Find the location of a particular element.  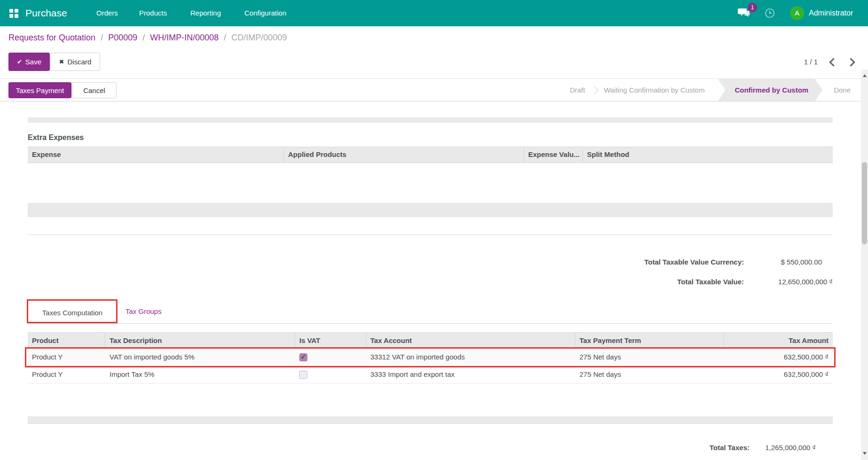

column-tax-payment-term: Tax Payment Term is located at coordinates (649, 341).